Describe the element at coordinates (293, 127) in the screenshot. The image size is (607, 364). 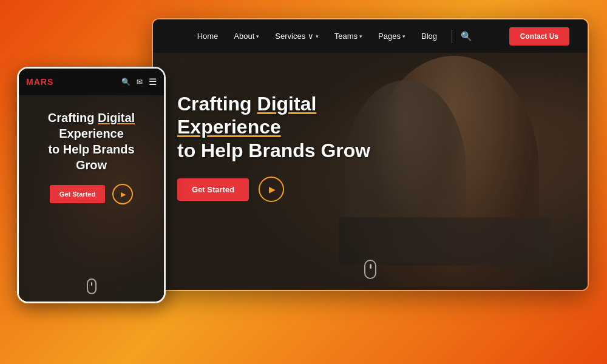
I see `desktop-hero-title: Crafting Digital Experience to Help Bran…` at that location.